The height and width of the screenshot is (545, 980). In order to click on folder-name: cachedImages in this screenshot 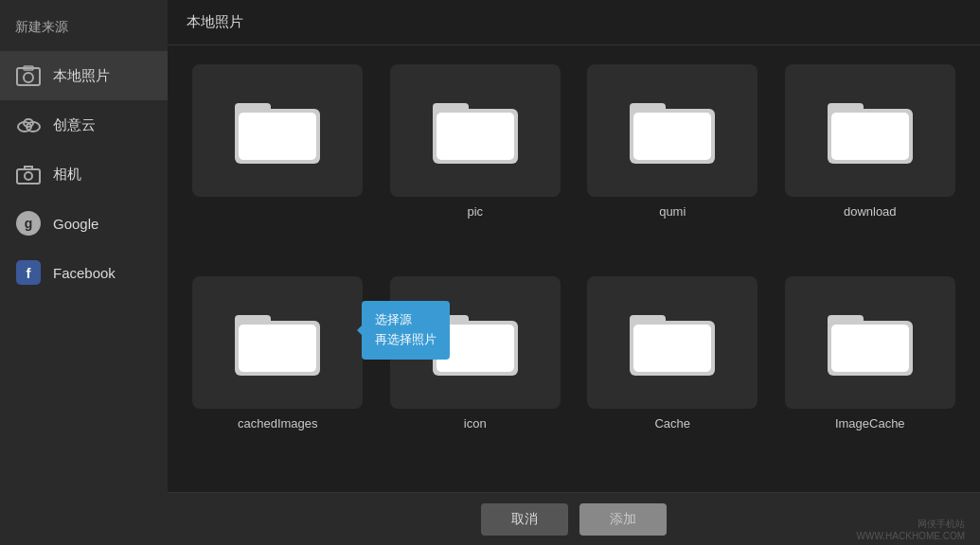, I will do `click(278, 424)`.